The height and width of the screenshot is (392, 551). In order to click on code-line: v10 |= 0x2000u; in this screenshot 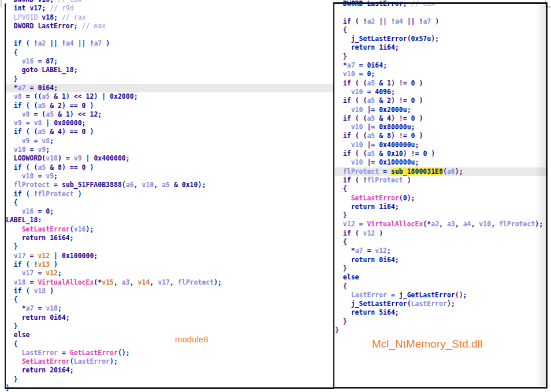, I will do `click(440, 110)`.